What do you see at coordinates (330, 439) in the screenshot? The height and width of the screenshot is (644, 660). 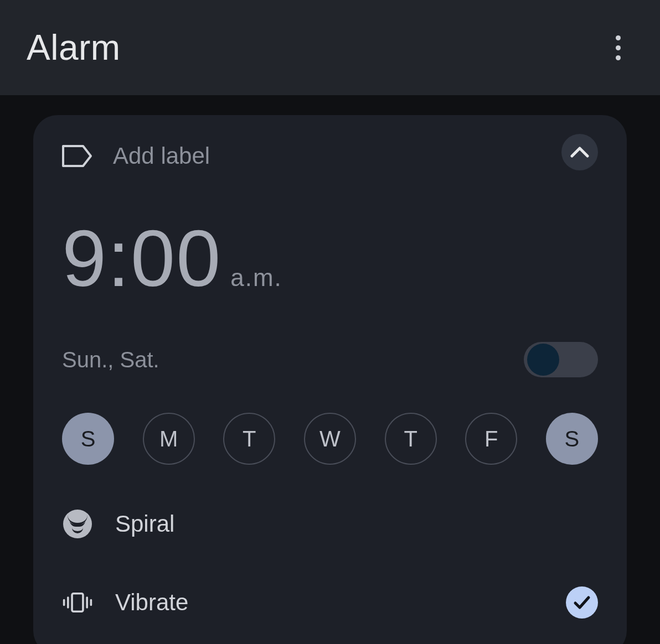 I see `day-chip-wed: W` at bounding box center [330, 439].